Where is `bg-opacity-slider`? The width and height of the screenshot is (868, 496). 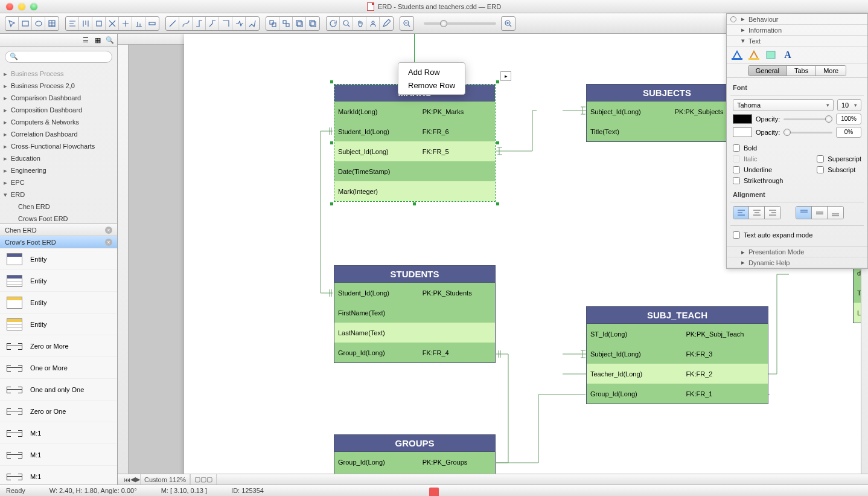
bg-opacity-slider is located at coordinates (808, 133).